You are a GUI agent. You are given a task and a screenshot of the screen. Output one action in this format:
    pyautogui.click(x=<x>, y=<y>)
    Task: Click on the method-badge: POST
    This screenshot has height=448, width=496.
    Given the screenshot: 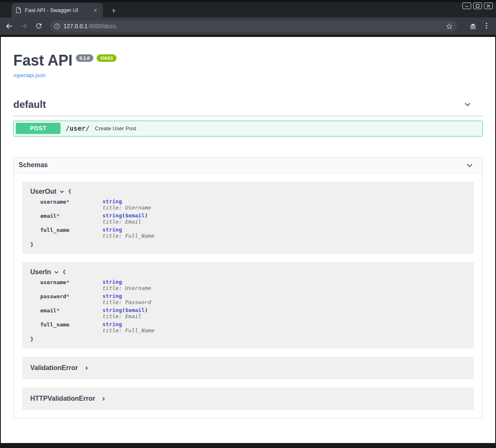 What is the action you would take?
    pyautogui.click(x=38, y=129)
    